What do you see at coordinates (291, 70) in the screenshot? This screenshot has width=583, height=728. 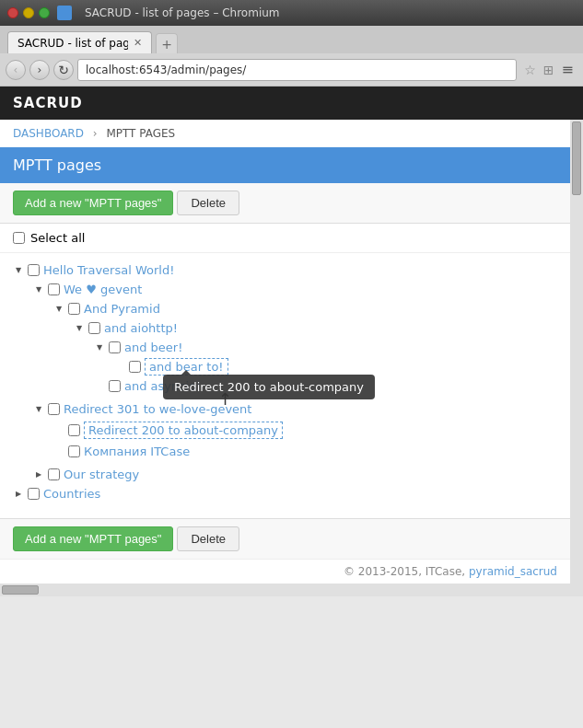 I see `address-bar: ‹ › ↻ localhost:6543/admin/pages/ ☆ ⊞ ≡` at bounding box center [291, 70].